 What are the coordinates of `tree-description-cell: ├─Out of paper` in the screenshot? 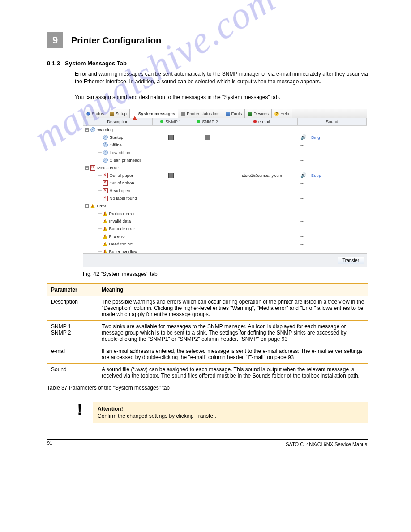 It's located at (118, 176).